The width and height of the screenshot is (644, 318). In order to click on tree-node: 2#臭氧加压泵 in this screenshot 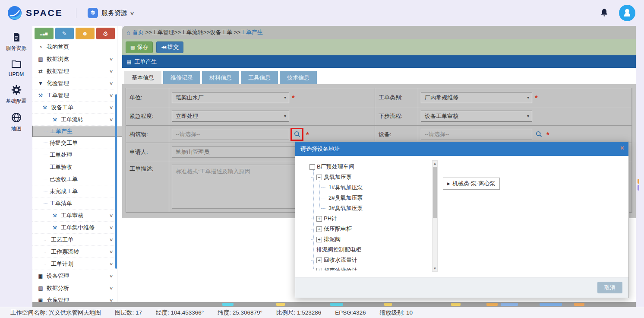, I will do `click(366, 198)`.